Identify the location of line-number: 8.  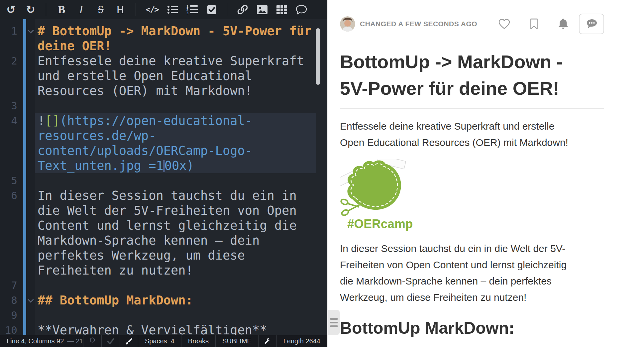
(9, 300).